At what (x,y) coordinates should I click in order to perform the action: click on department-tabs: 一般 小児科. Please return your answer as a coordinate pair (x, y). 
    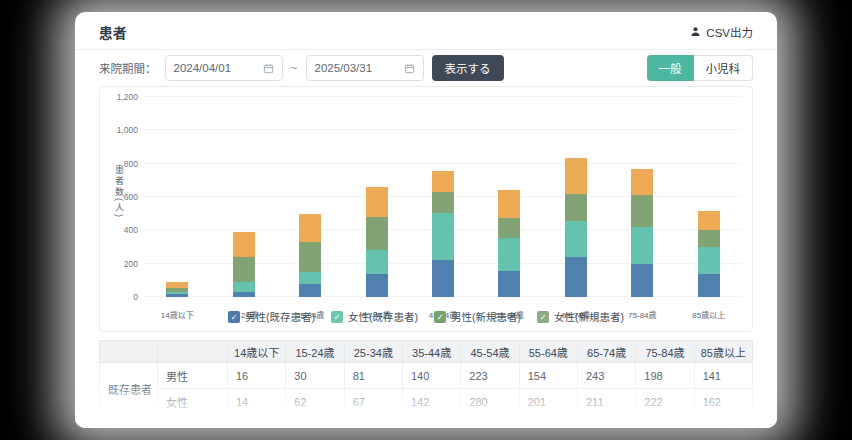
    Looking at the image, I should click on (700, 68).